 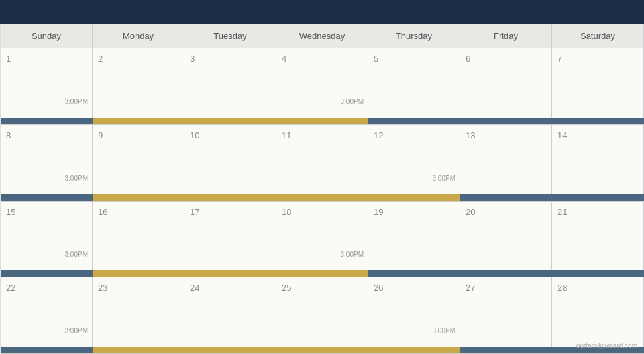 I want to click on day-number: 28, so click(x=562, y=287).